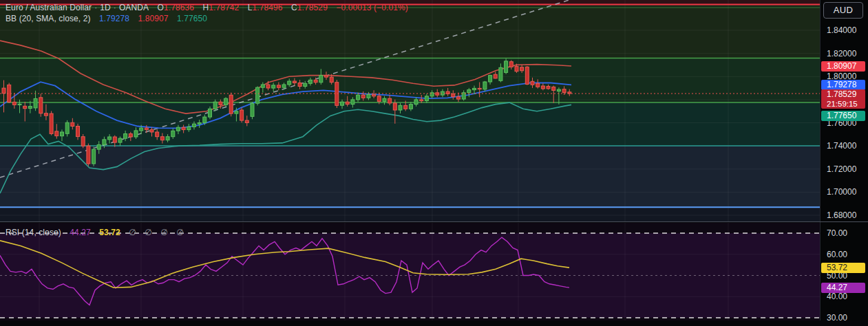 The image size is (868, 326). Describe the element at coordinates (313, 8) in the screenshot. I see `close-value: 1.78529` at that location.